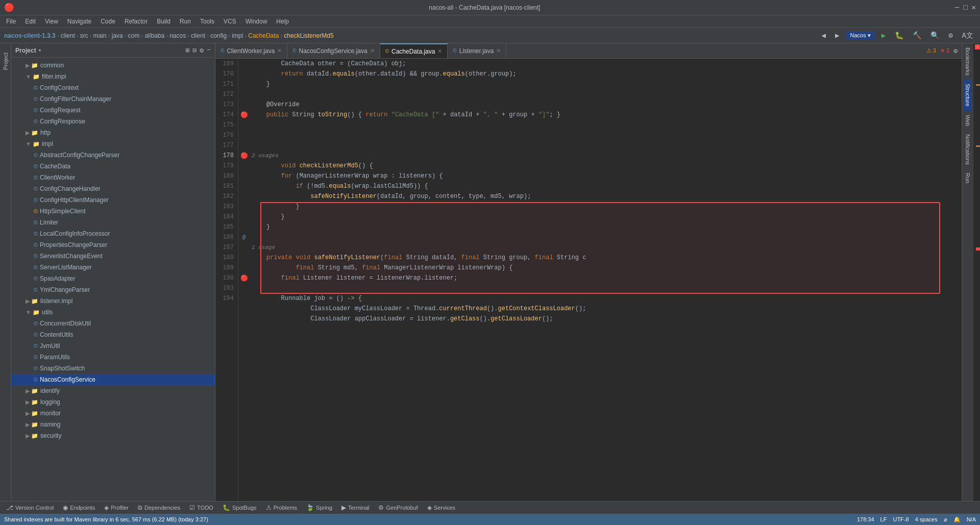 The height and width of the screenshot is (525, 980). Describe the element at coordinates (113, 211) in the screenshot. I see `tree-item-HttpSimpleClient: © HttpSimpleClient` at that location.